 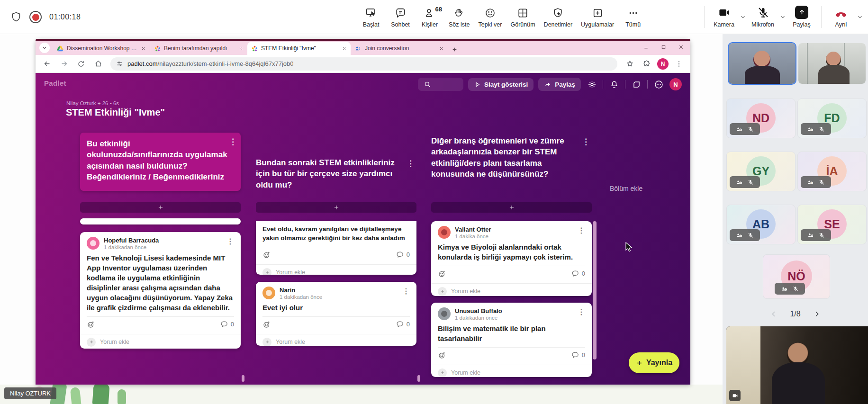 What do you see at coordinates (796, 277) in the screenshot?
I see `participant-tile: NÖ !` at bounding box center [796, 277].